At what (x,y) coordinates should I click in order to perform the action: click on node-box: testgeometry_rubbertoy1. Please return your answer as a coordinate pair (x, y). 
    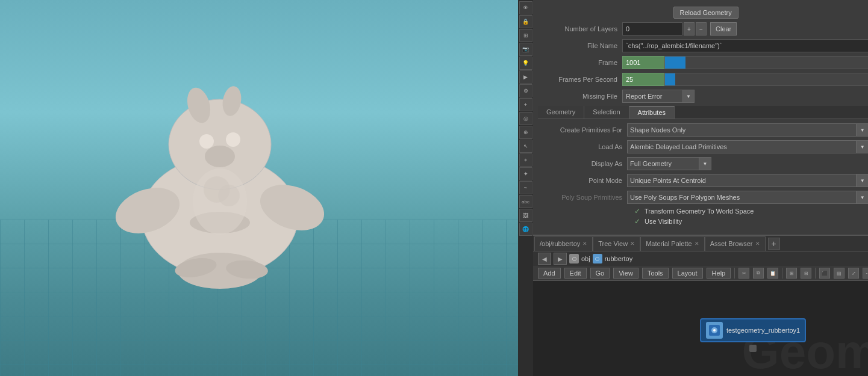
    Looking at the image, I should click on (753, 330).